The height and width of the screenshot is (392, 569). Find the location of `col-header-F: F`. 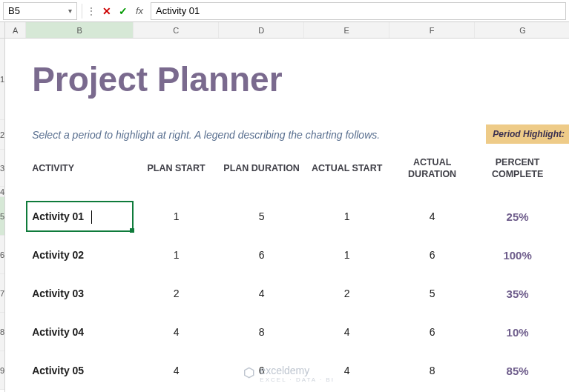

col-header-F: F is located at coordinates (432, 30).